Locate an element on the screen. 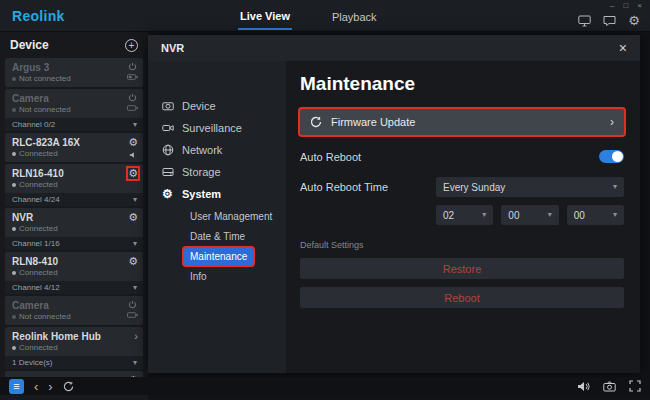 The width and height of the screenshot is (650, 400). subnav-date-time: Date & Time is located at coordinates (218, 236).